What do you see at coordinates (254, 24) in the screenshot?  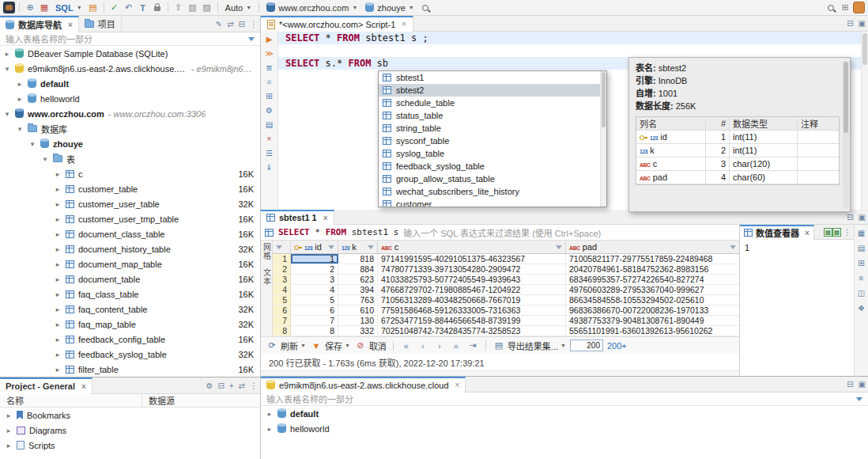 I see `view-menu-icon: ⋮` at bounding box center [254, 24].